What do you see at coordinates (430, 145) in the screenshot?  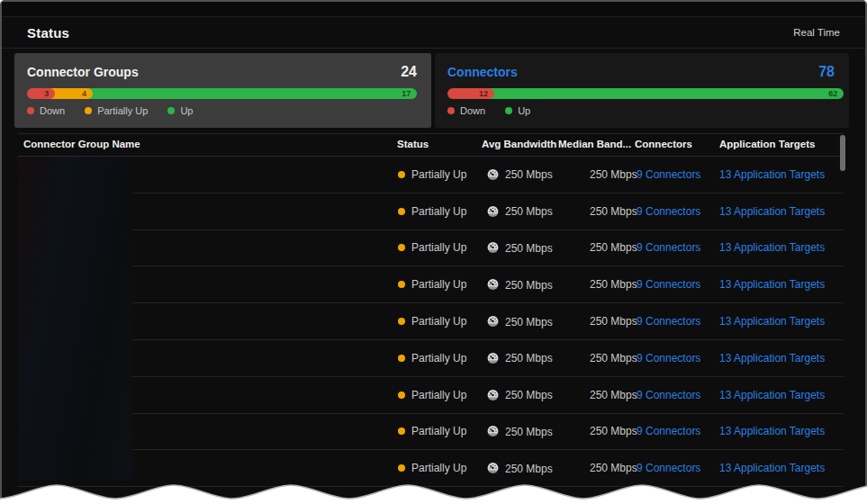 I see `table-header-row: Connector Group NameStatusAvg BandwidthM…` at bounding box center [430, 145].